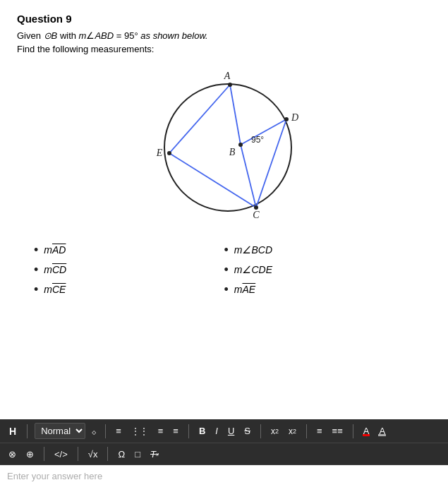 The height and width of the screenshot is (492, 448). I want to click on label-B: B, so click(231, 152).